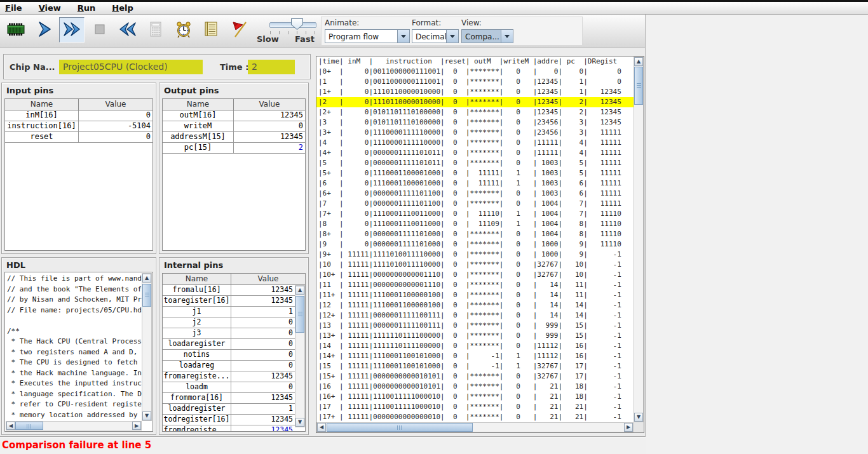 The height and width of the screenshot is (454, 868). Describe the element at coordinates (475, 346) in the screenshot. I see `trace-row: |14 | 11111|1111110111100000| 0 |*******…` at that location.